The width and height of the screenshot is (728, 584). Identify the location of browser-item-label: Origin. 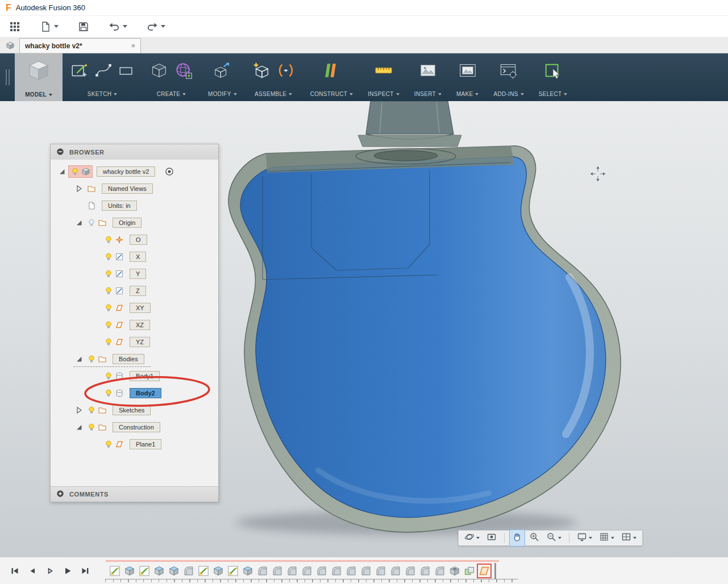
(127, 223).